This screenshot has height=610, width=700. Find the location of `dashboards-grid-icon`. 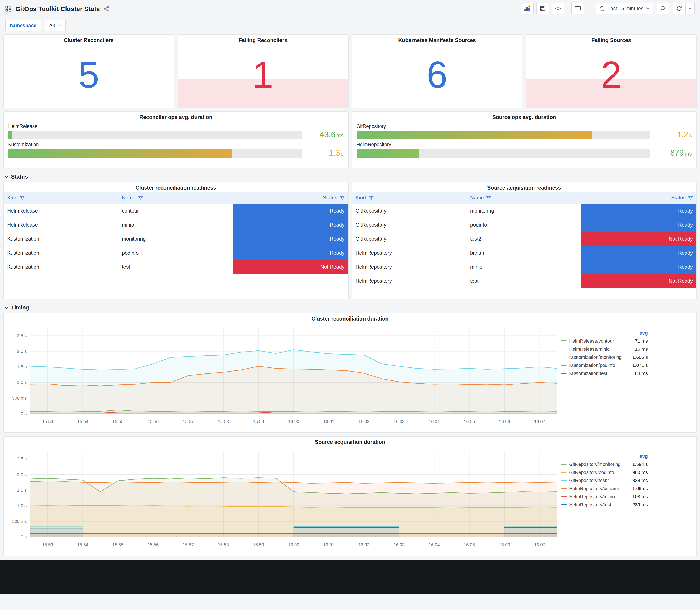

dashboards-grid-icon is located at coordinates (8, 9).